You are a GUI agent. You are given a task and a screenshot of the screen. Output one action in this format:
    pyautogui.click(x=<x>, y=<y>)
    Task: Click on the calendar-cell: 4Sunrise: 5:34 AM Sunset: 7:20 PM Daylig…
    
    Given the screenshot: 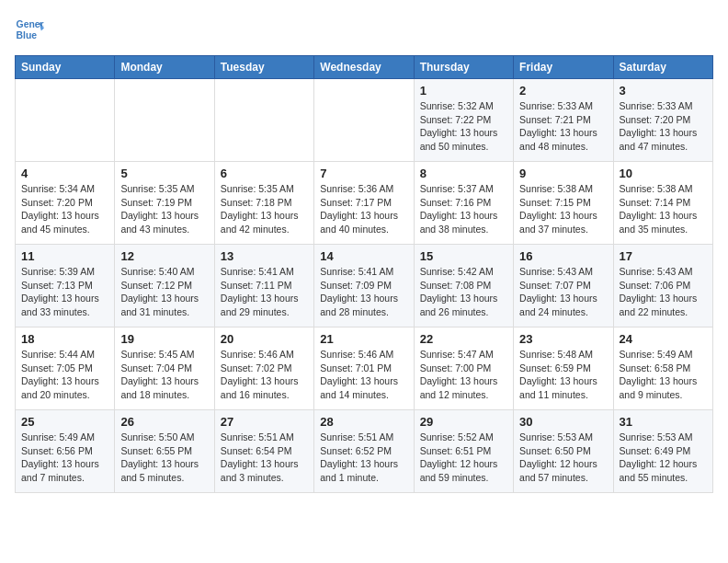 What is the action you would take?
    pyautogui.click(x=65, y=203)
    